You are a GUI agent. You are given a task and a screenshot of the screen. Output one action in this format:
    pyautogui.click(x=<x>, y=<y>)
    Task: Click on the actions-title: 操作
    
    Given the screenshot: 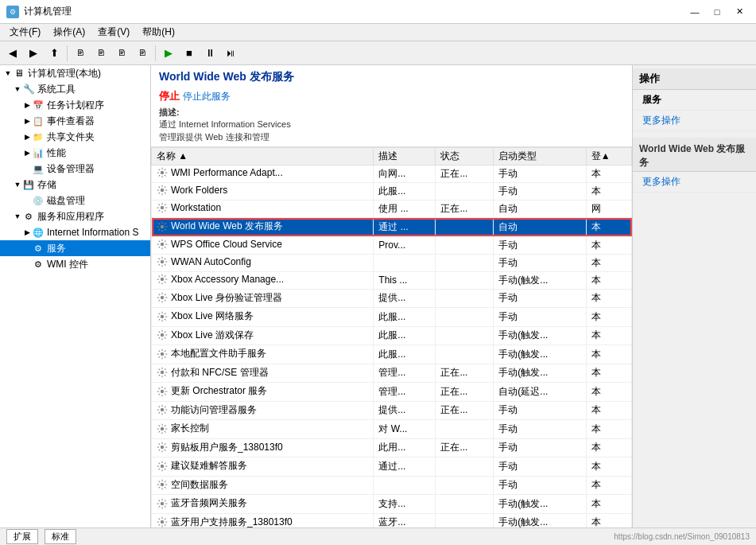 What is the action you would take?
    pyautogui.click(x=695, y=80)
    